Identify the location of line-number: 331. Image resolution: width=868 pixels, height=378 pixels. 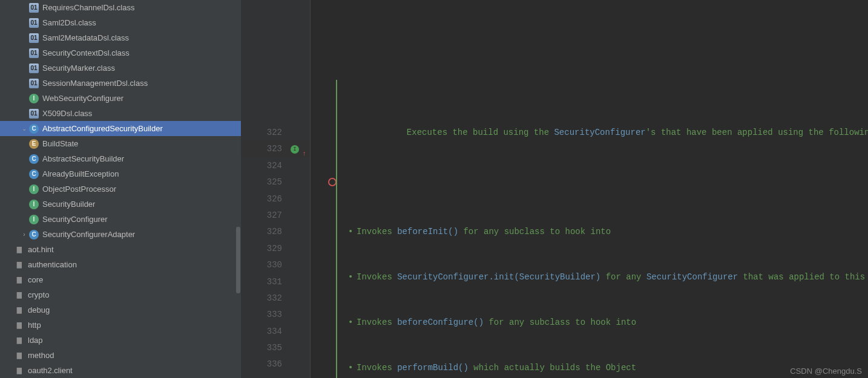
(275, 282).